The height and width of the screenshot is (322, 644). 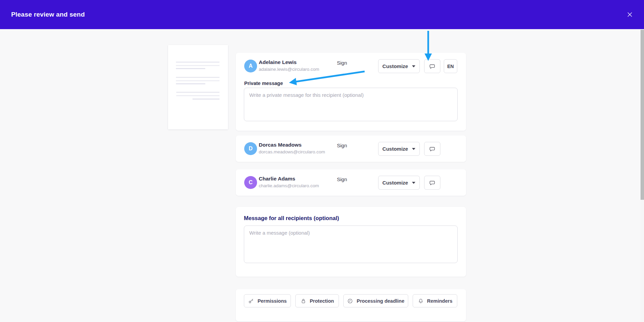 I want to click on lock-icon, so click(x=303, y=301).